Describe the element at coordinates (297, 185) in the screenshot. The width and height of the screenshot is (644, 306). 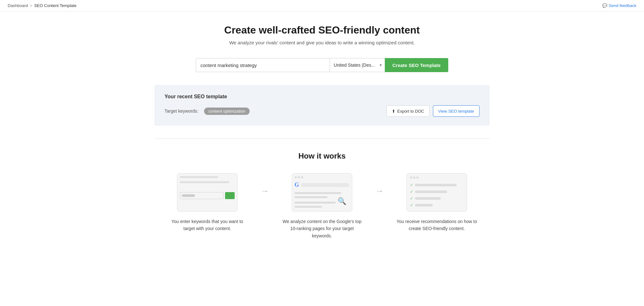
I see `google-g-icon: G` at that location.